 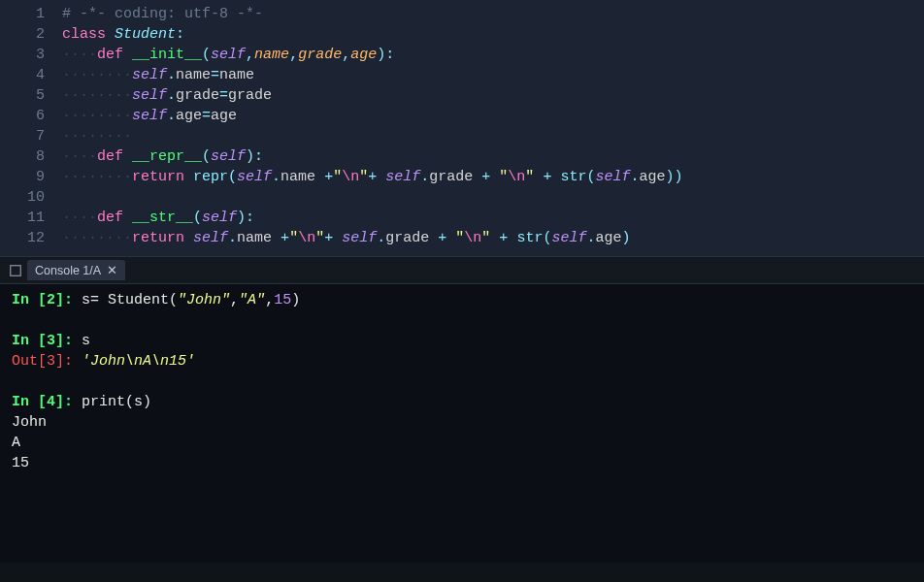 What do you see at coordinates (31, 177) in the screenshot?
I see `line-number: 9` at bounding box center [31, 177].